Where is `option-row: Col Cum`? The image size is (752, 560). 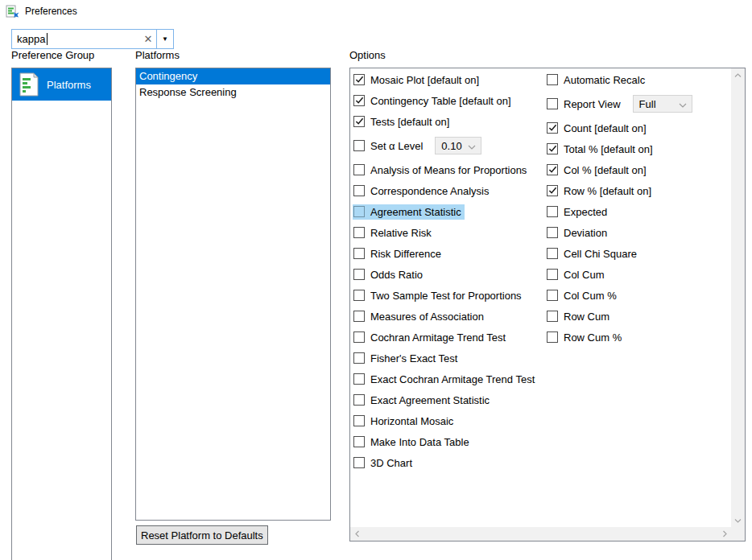 option-row: Col Cum is located at coordinates (638, 274).